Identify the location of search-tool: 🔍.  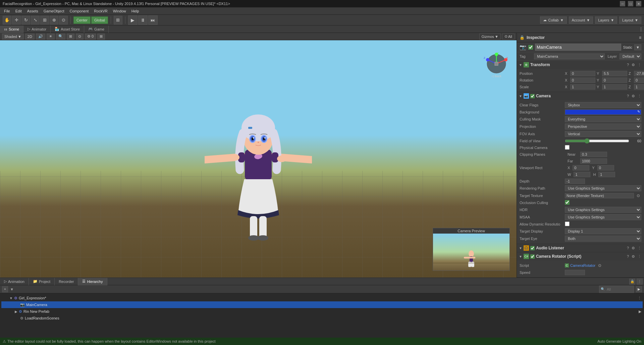
(61, 37).